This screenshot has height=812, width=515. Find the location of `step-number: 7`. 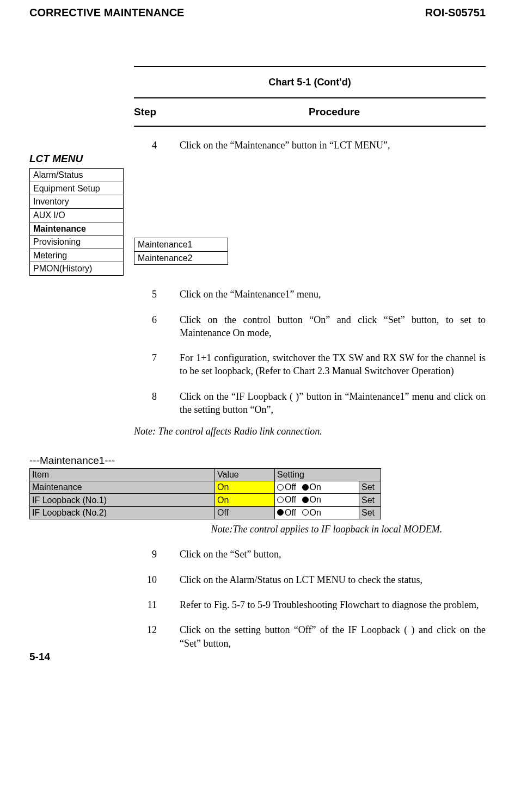

step-number: 7 is located at coordinates (151, 364).